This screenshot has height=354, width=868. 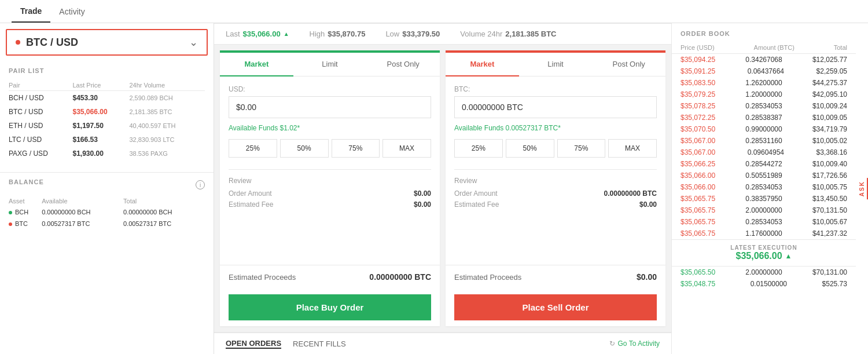 What do you see at coordinates (631, 194) in the screenshot?
I see `sell-order-amount-value: 0.00000000 BTC` at bounding box center [631, 194].